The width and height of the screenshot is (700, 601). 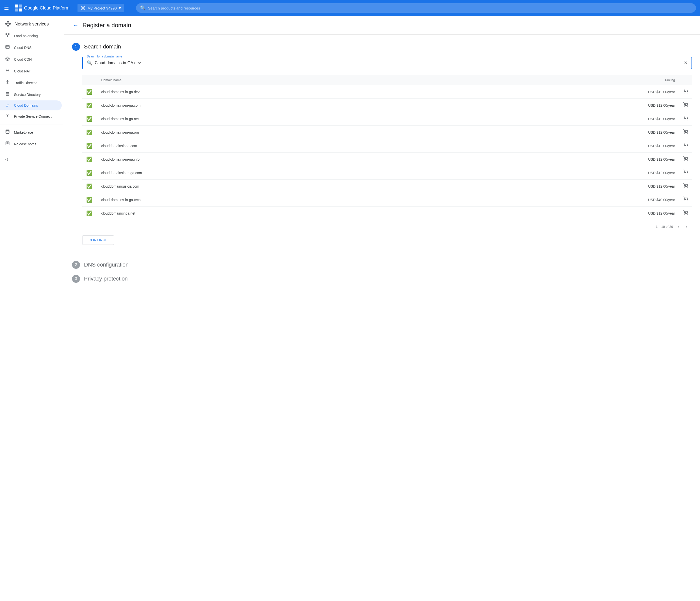 What do you see at coordinates (31, 59) in the screenshot?
I see `sidebar-item-cloud-cdn: Cloud CDN` at bounding box center [31, 59].